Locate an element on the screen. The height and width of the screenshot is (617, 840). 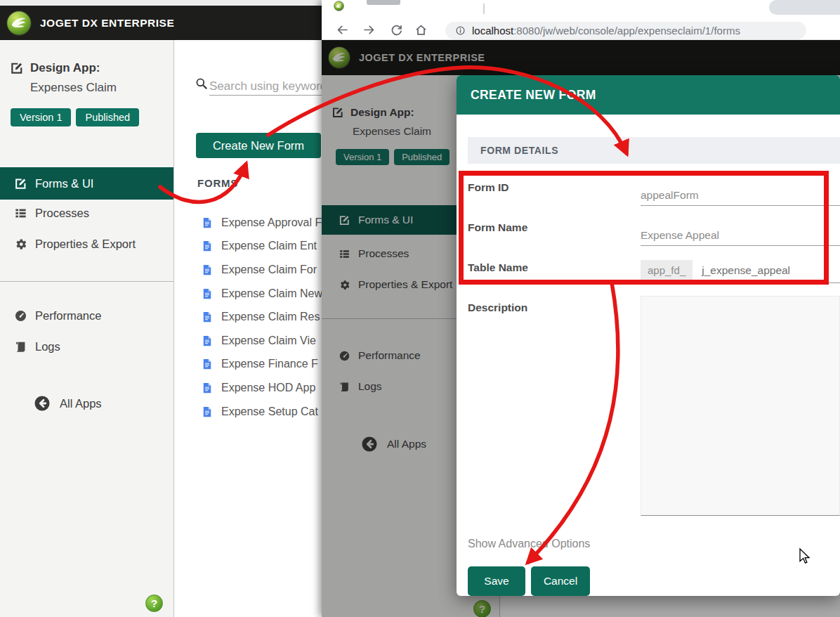
form-name-label: Expense Claim Res is located at coordinates (271, 317).